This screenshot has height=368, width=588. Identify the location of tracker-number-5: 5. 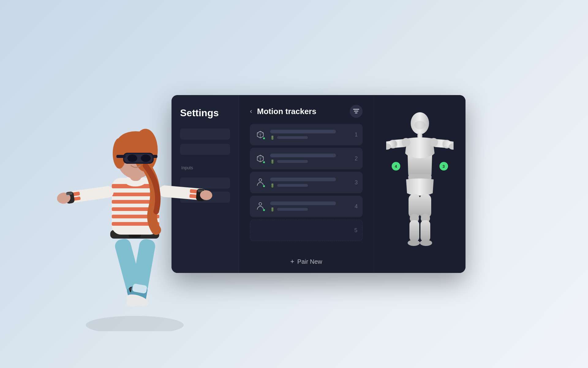
(356, 231).